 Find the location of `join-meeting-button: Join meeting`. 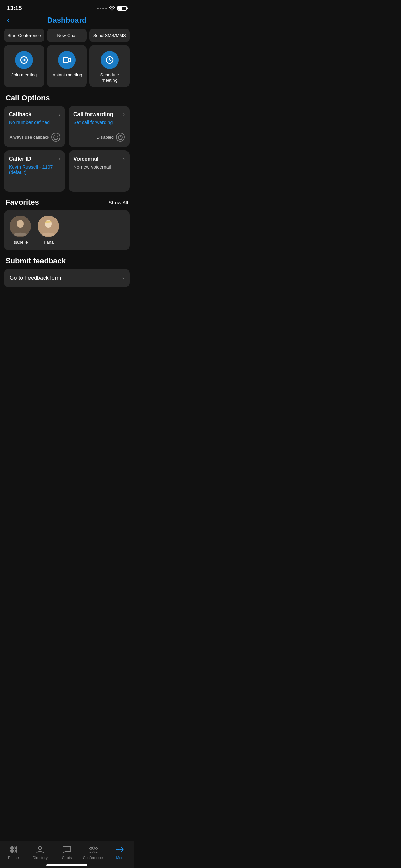

join-meeting-button: Join meeting is located at coordinates (24, 66).